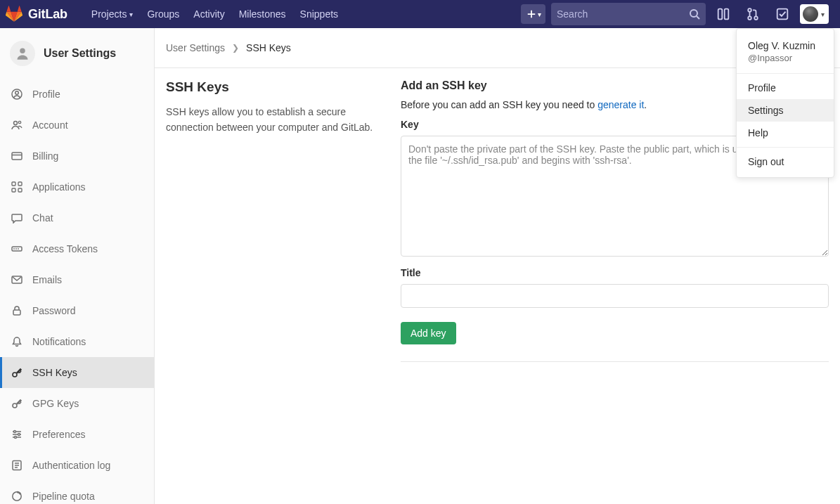 This screenshot has width=840, height=504. What do you see at coordinates (17, 311) in the screenshot?
I see `lock-icon` at bounding box center [17, 311].